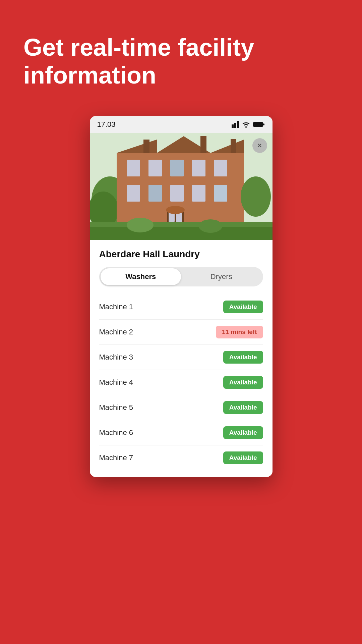 This screenshot has height=644, width=362. Describe the element at coordinates (181, 408) in the screenshot. I see `machine-row: Machine 5Available` at that location.